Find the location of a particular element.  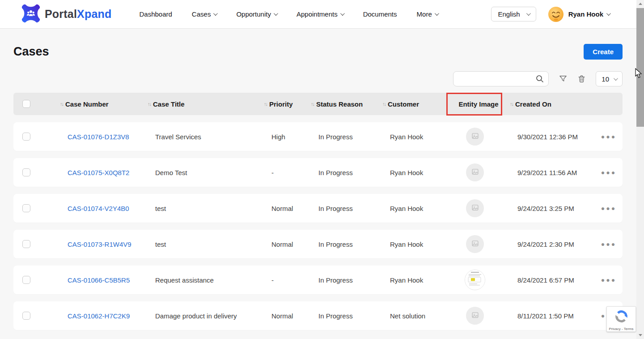

case-number-cell: CAS-01062-H7C2K9 is located at coordinates (104, 316).